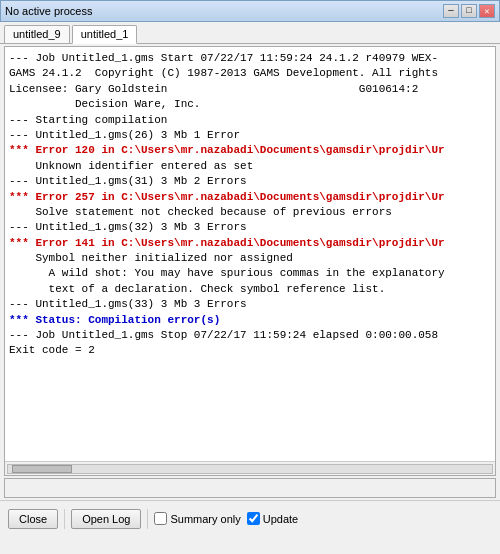  What do you see at coordinates (250, 518) in the screenshot?
I see `footer-toolbar: Close Open Log Summary only Update` at bounding box center [250, 518].